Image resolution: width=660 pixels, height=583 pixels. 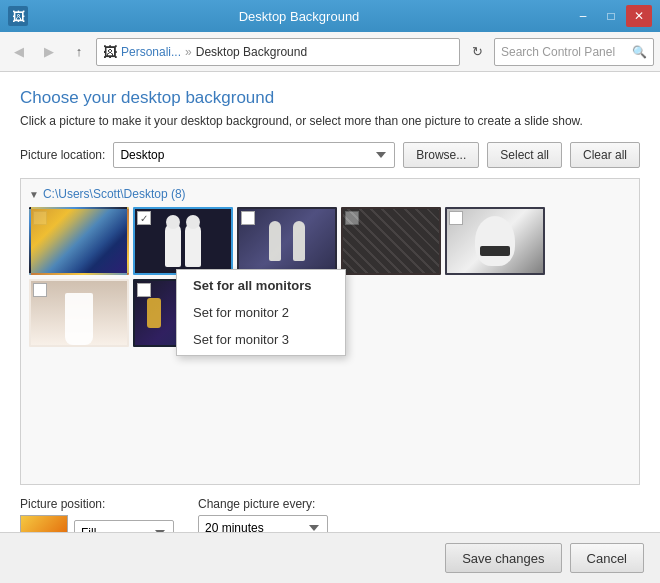 I want to click on thumb-2-check: ✓, so click(x=144, y=218).